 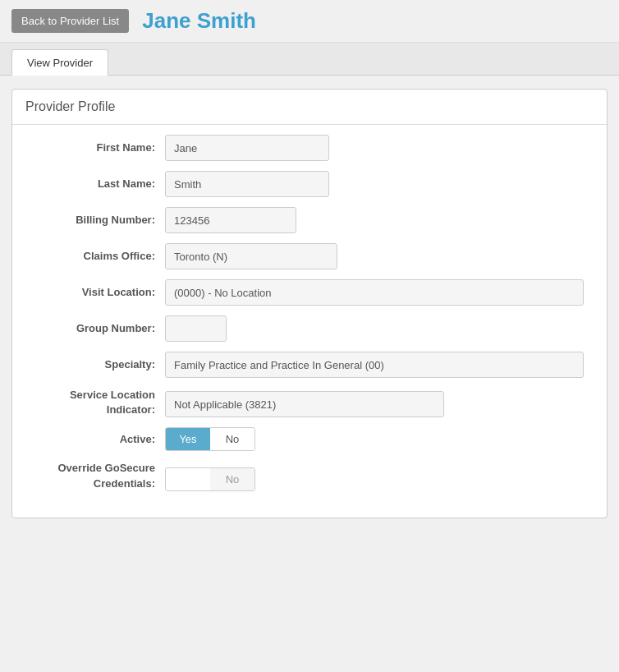 What do you see at coordinates (310, 403) in the screenshot?
I see `service-location-row: Service Location Indicator: Not Applicab…` at bounding box center [310, 403].